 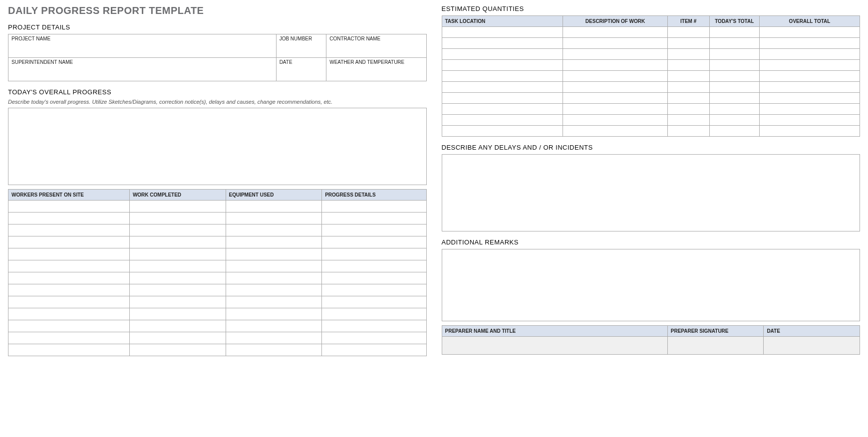 I want to click on preparer-name-cell, so click(x=555, y=346).